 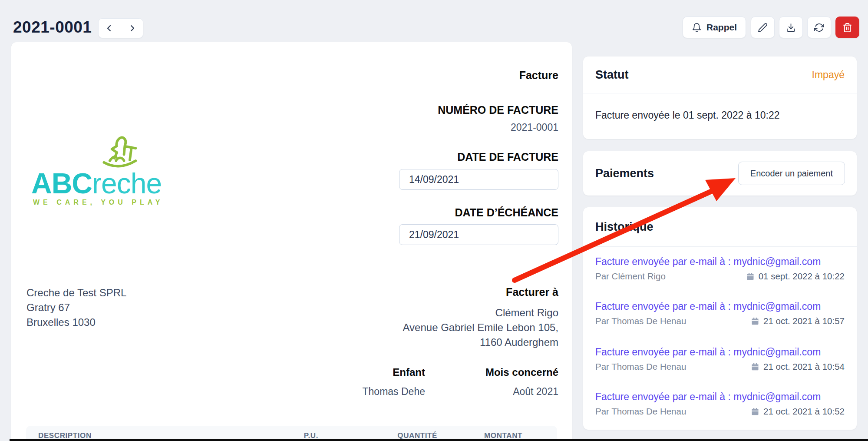 I want to click on child-value: Thomas Dehe, so click(x=394, y=392).